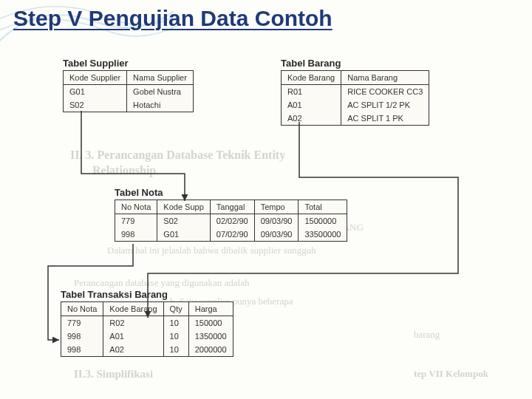 The height and width of the screenshot is (399, 532). I want to click on table-label: Tabel Supplier, so click(129, 64).